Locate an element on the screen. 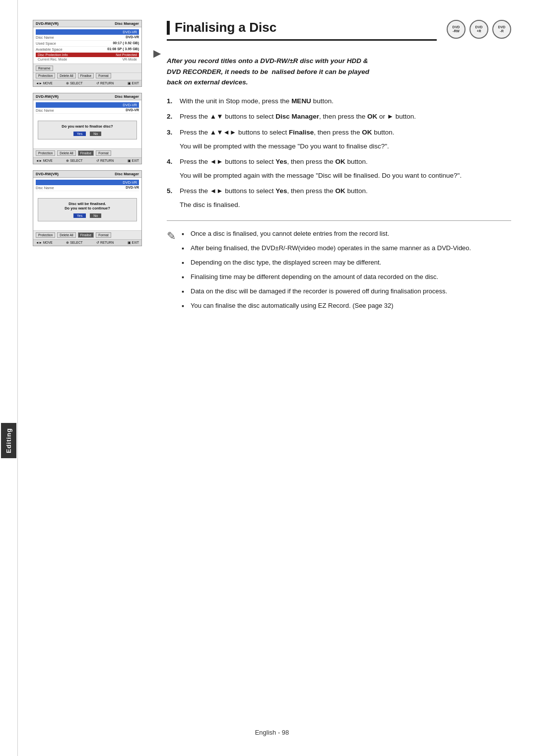 The width and height of the screenshot is (536, 756). note-2: ▪ After being finalised, the DVD±R/-RW(v… is located at coordinates (346, 248).